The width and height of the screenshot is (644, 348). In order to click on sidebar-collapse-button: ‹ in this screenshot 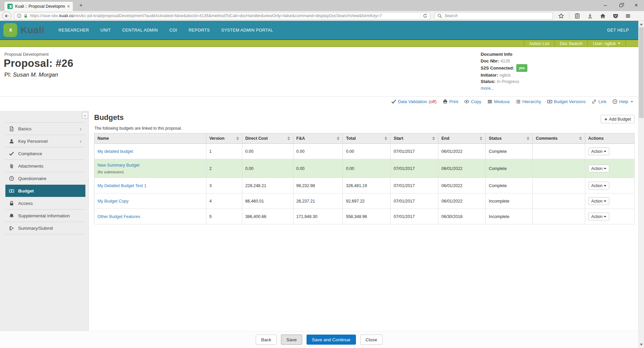, I will do `click(85, 115)`.